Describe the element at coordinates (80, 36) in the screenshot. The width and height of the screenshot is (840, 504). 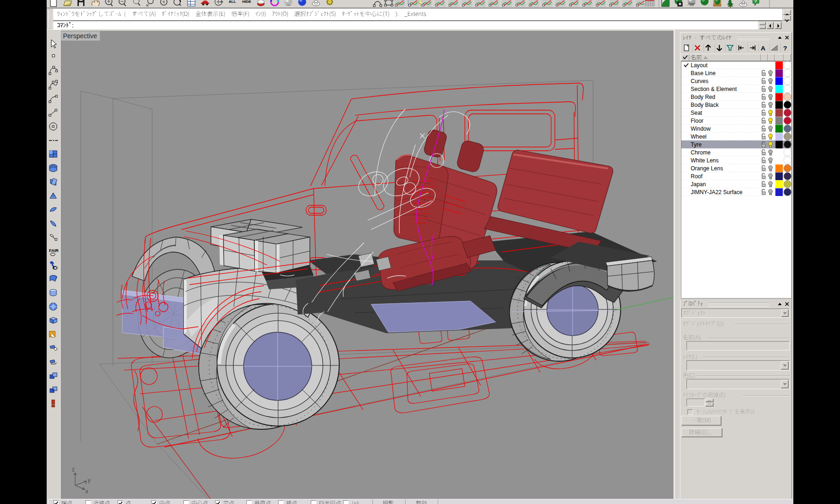
I see `svg-text: Perspective` at that location.